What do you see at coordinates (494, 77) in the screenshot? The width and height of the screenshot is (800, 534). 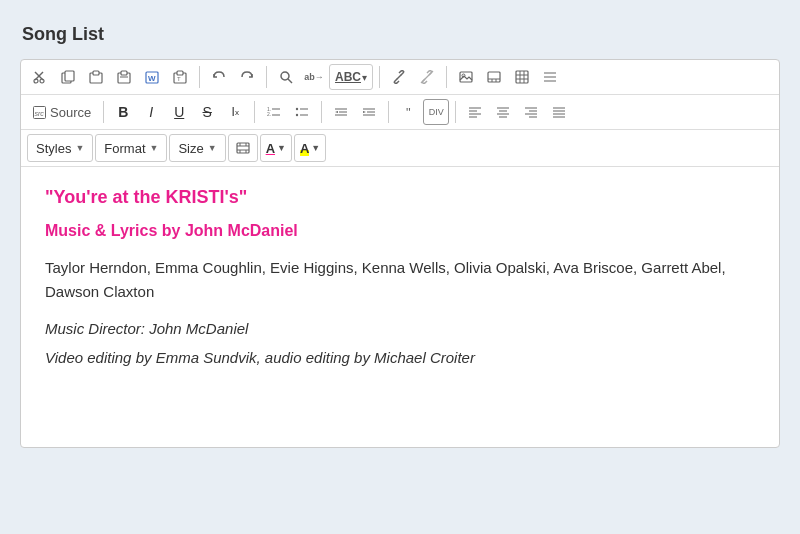 I see `media-button` at bounding box center [494, 77].